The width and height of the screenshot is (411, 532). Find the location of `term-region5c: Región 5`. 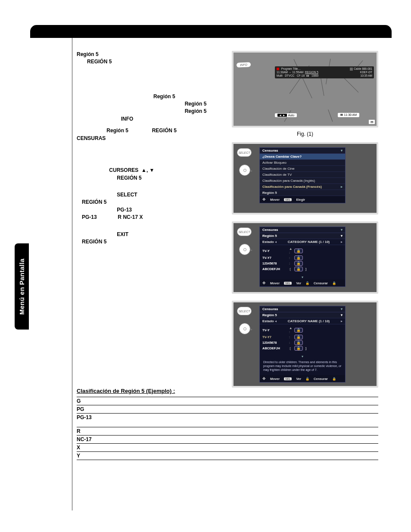

term-region5c: Región 5 is located at coordinates (196, 111).